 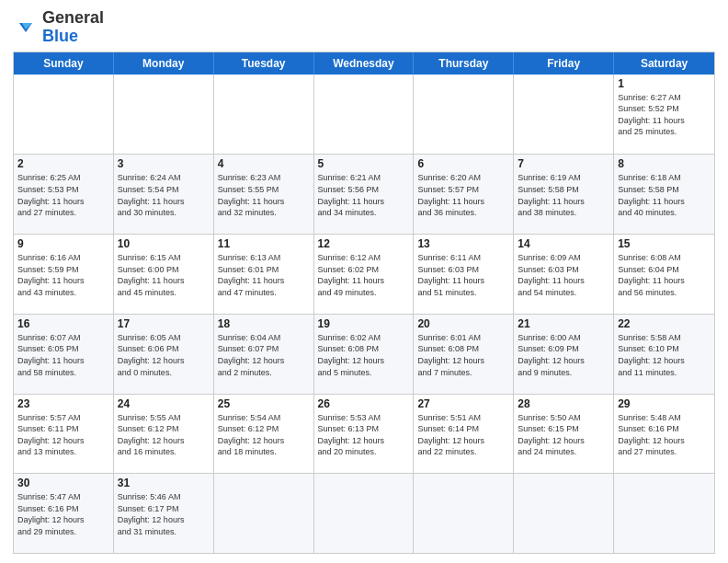 What do you see at coordinates (164, 513) in the screenshot?
I see `cal-cell: 31Sunrise: 5:46 AMSunset: 6:17 PMDayligh…` at bounding box center [164, 513].